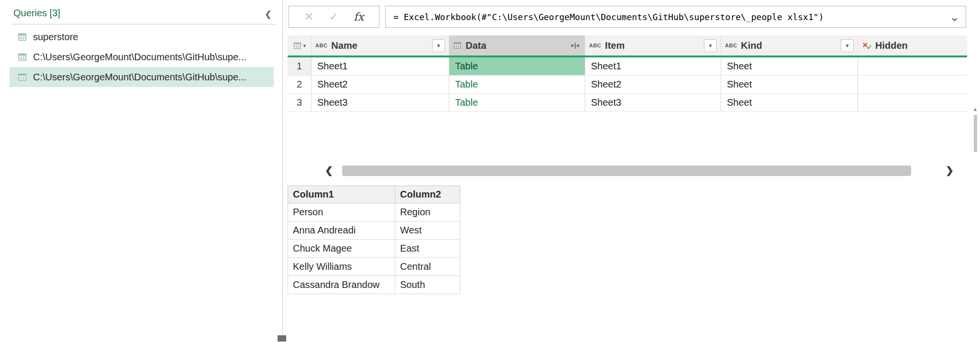  Describe the element at coordinates (627, 45) in the screenshot. I see `grid-header-row: ▾ ABC Name ▾` at that location.